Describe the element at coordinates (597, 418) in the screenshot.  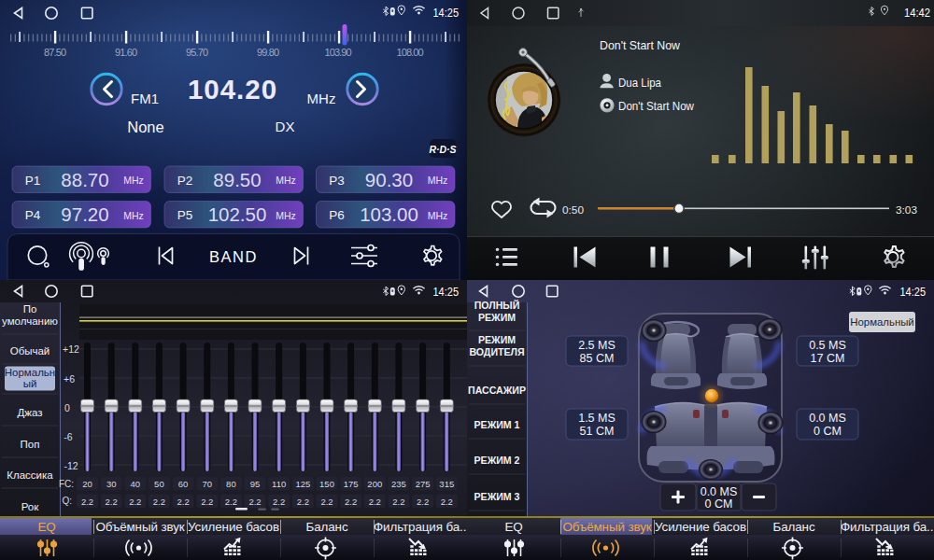
I see `svg-text: 1.5 MS` at that location.